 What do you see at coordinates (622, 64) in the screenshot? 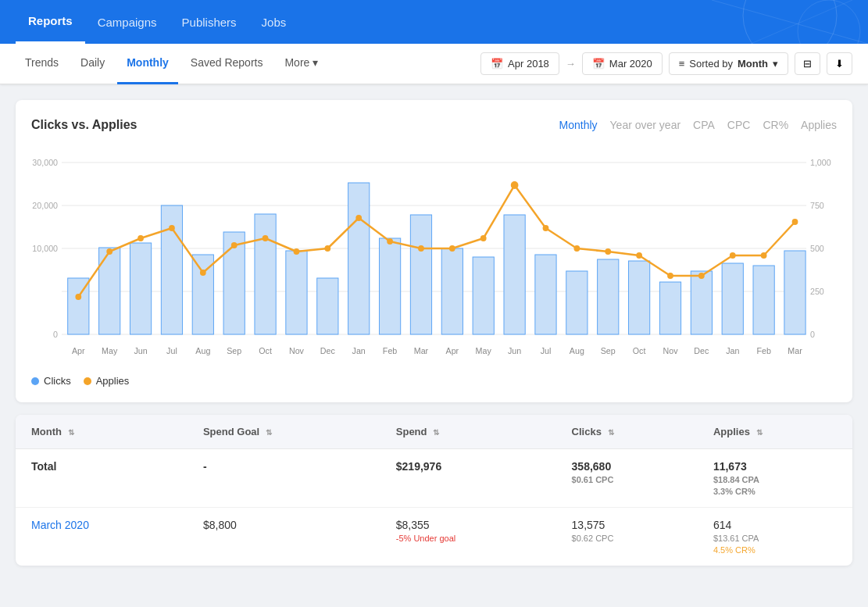
I see `date-to-button: 📅 Mar 2020` at bounding box center [622, 64].